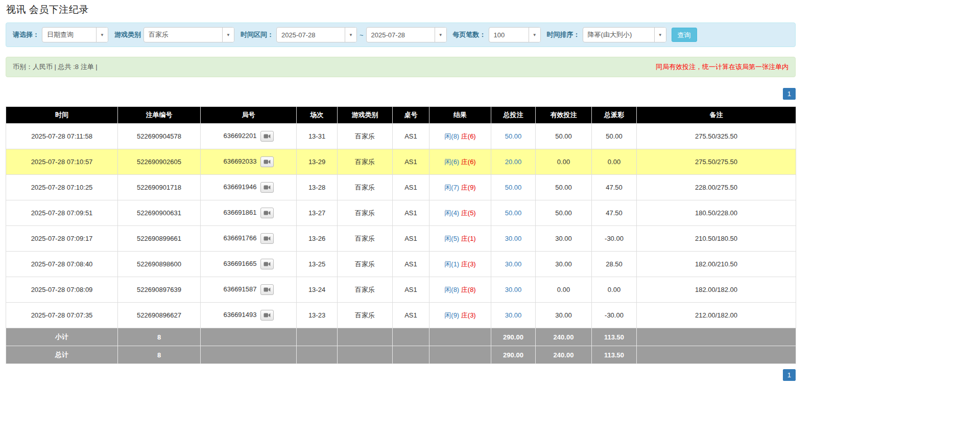 The image size is (980, 431). I want to click on cell-bet-id: 522690900631, so click(159, 213).